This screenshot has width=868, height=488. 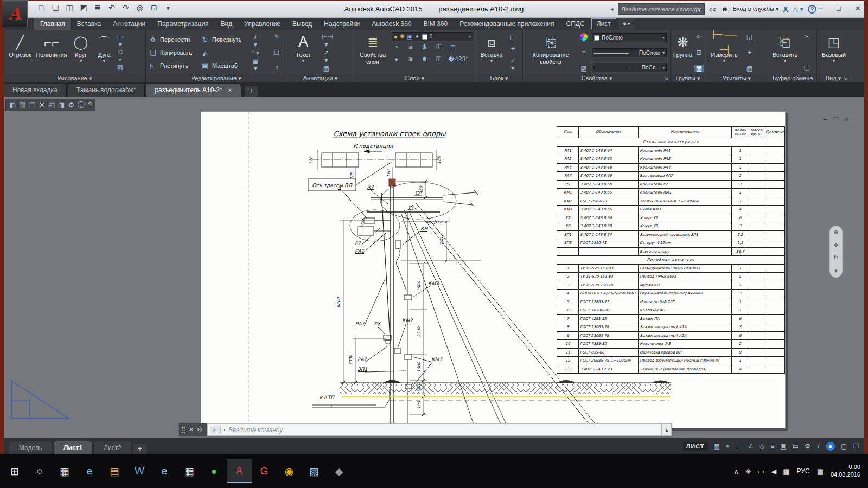 What do you see at coordinates (52, 46) in the screenshot?
I see `polyline-button: ⌐⌐ Полилиния` at bounding box center [52, 46].